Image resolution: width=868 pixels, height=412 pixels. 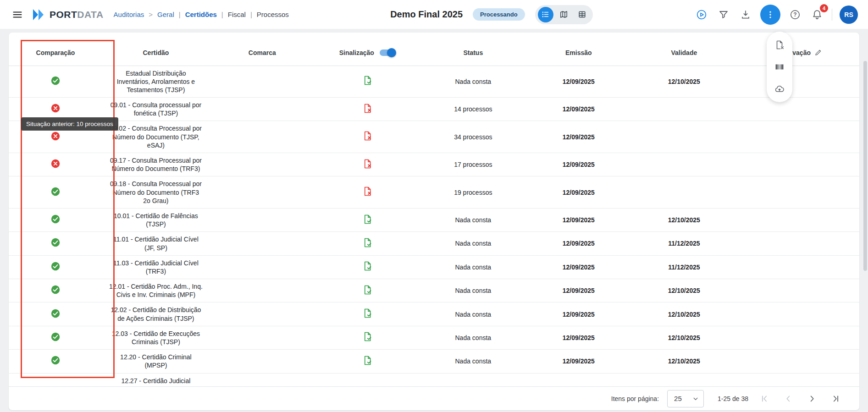 I want to click on file-remove-icon, so click(x=780, y=45).